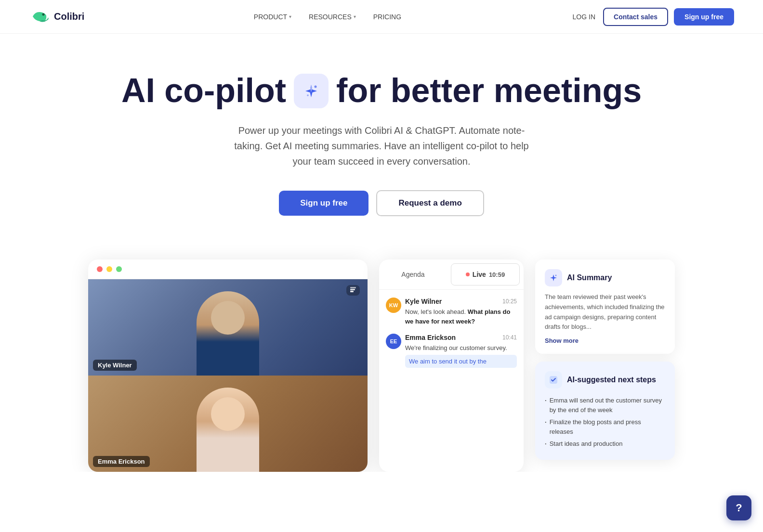  Describe the element at coordinates (510, 337) in the screenshot. I see `emma-time: 10:41` at that location.